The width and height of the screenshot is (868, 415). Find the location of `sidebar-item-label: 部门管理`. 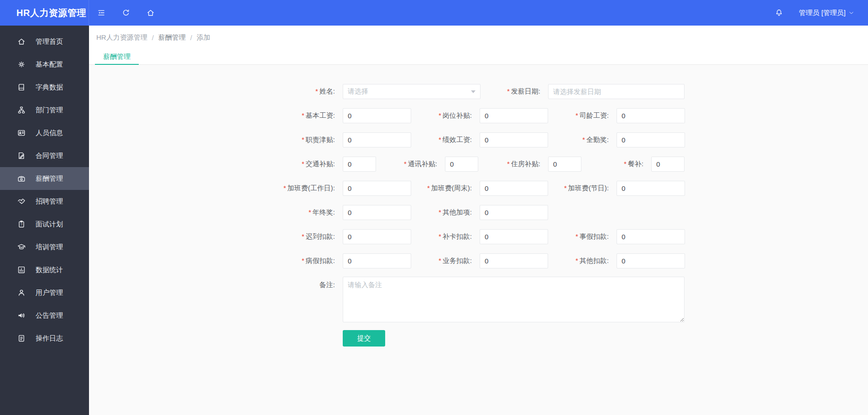

sidebar-item-label: 部门管理 is located at coordinates (49, 110).